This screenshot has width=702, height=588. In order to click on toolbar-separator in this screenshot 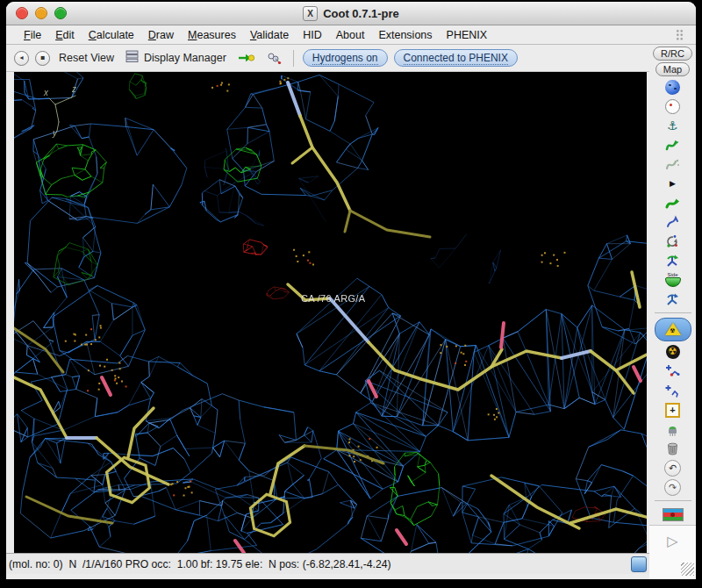, I will do `click(293, 58)`.